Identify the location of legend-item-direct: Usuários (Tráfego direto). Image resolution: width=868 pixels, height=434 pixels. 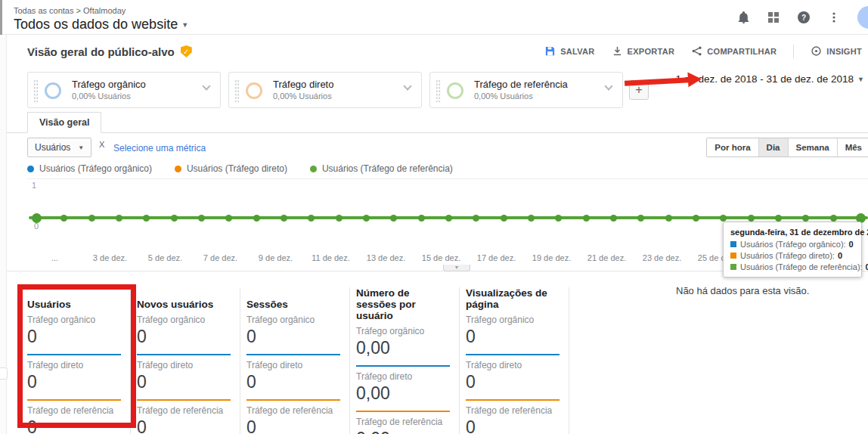
(231, 169).